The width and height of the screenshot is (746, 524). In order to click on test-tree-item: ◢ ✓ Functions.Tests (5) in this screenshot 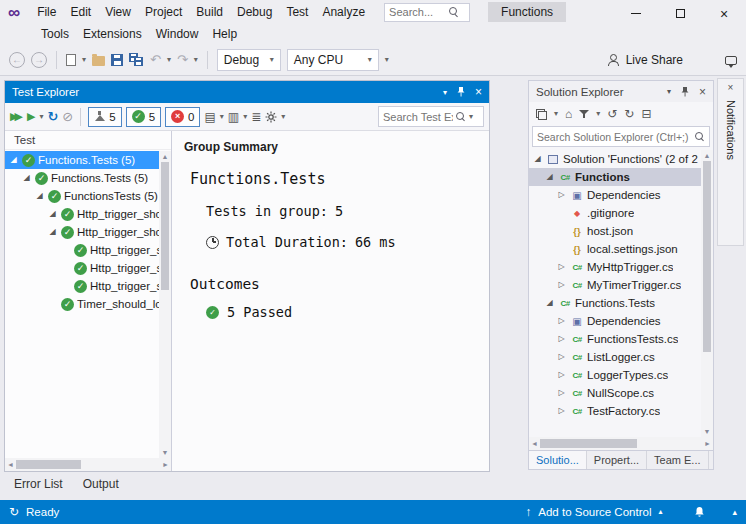, I will do `click(82, 160)`.